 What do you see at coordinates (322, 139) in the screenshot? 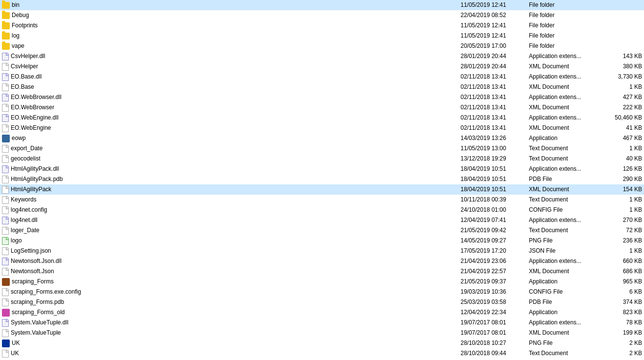
I see `table-row: eowp14/03/2019 13:26Application467 KB` at bounding box center [322, 139].